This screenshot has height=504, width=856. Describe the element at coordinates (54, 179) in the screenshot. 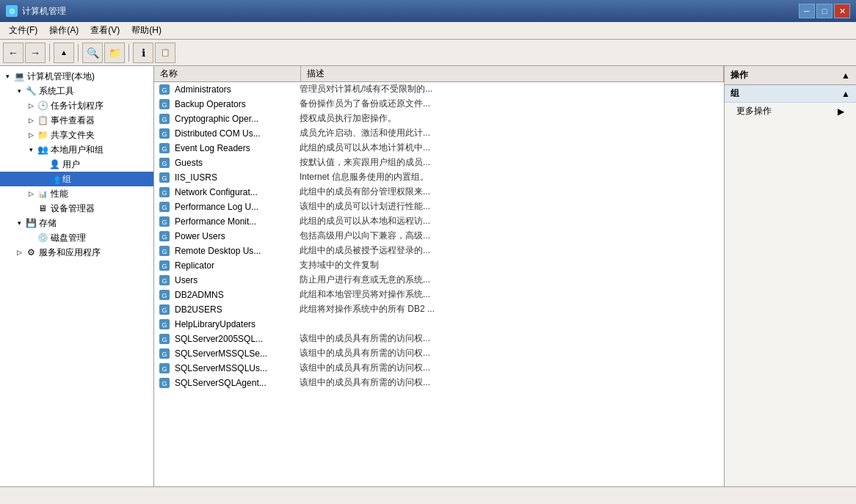

I see `icon-groups: 👥` at that location.